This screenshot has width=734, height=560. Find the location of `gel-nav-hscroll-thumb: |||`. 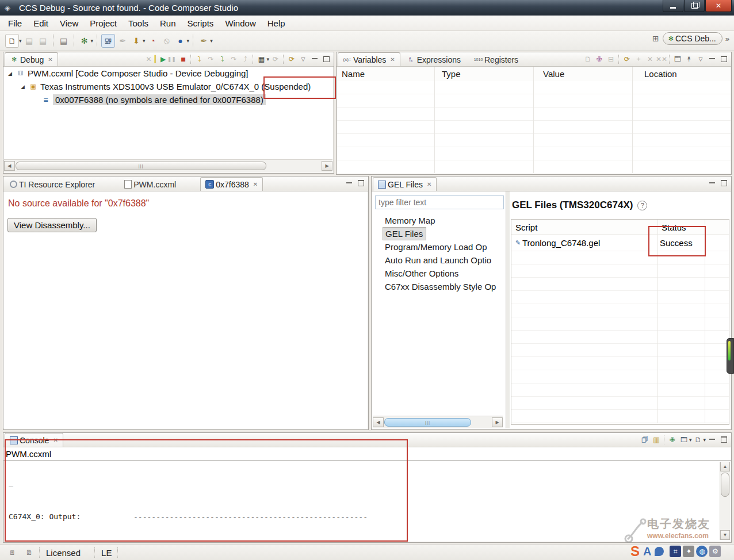

gel-nav-hscroll-thumb: ||| is located at coordinates (428, 422).